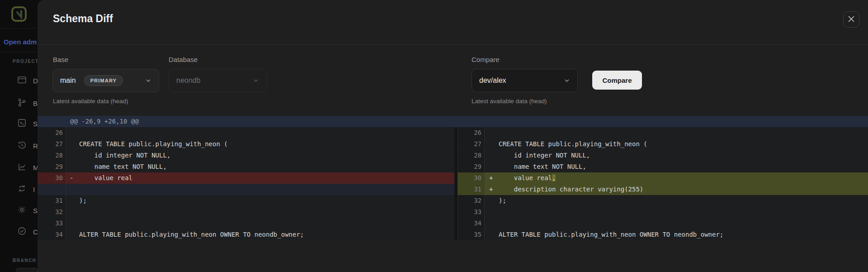  I want to click on sidebar-item-integrations: I, so click(27, 189).